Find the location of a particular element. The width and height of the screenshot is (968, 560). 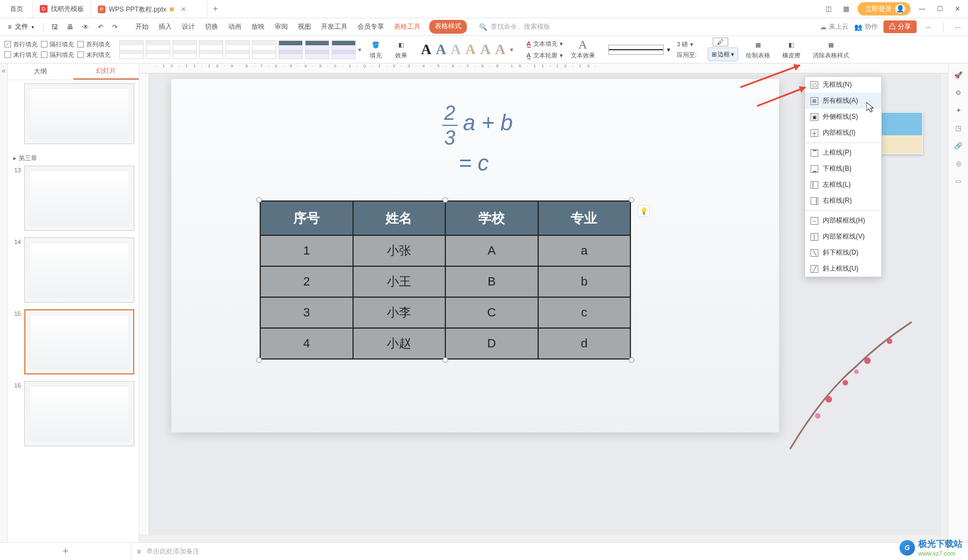

dd-no-border: ▢无框线(N) is located at coordinates (843, 85).